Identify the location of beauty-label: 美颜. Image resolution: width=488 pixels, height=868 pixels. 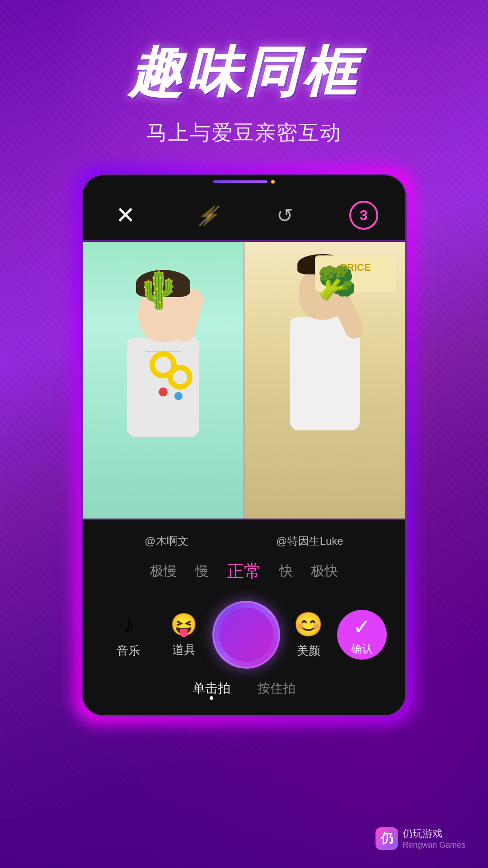
(309, 651).